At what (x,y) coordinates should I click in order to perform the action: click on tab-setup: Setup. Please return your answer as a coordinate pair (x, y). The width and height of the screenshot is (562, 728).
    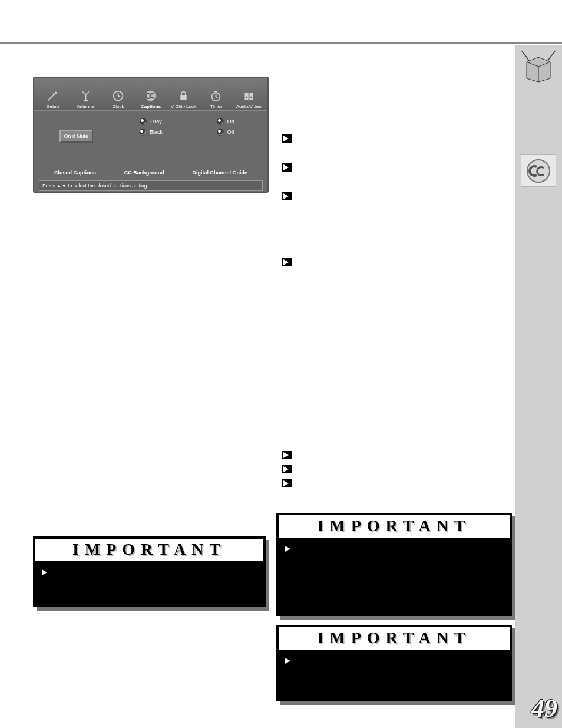
    Looking at the image, I should click on (53, 99).